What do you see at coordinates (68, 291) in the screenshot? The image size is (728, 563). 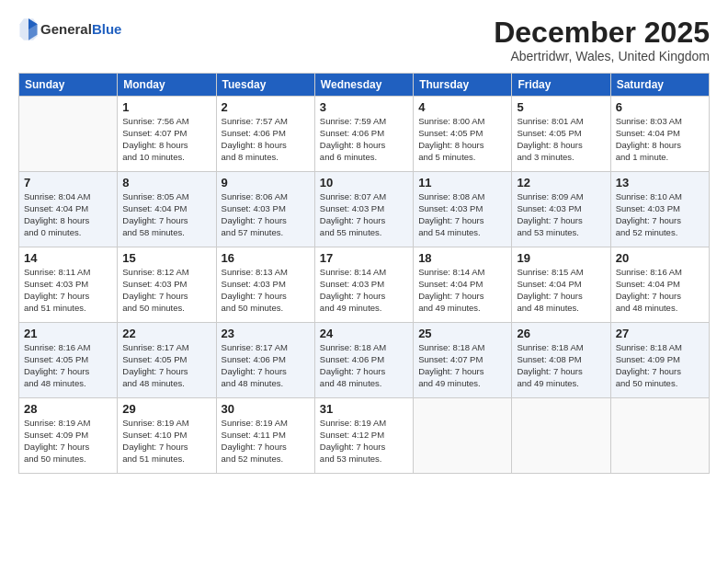 I see `day-info: Sunrise: 8:11 AM Sunset: 4:03 PM Dayligh…` at bounding box center [68, 291].